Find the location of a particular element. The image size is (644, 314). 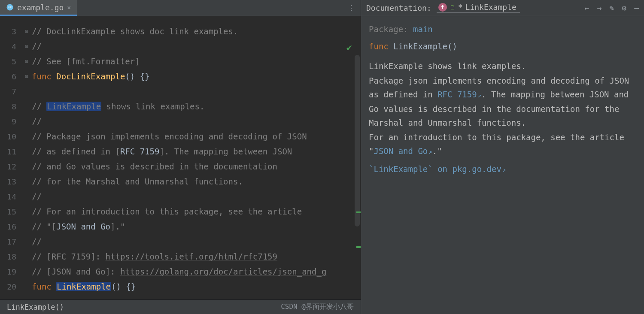

line-number-gutter: 34567891011121314151617181920 is located at coordinates (11, 158).